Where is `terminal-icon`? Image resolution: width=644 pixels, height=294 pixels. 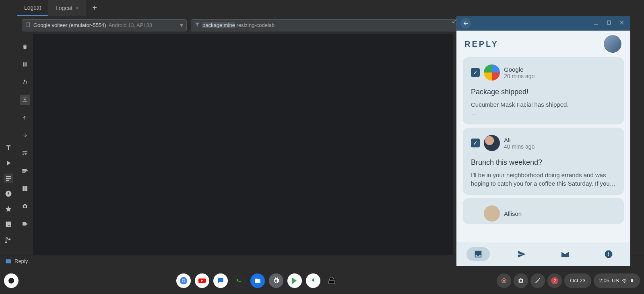
terminal-icon is located at coordinates (8, 224).